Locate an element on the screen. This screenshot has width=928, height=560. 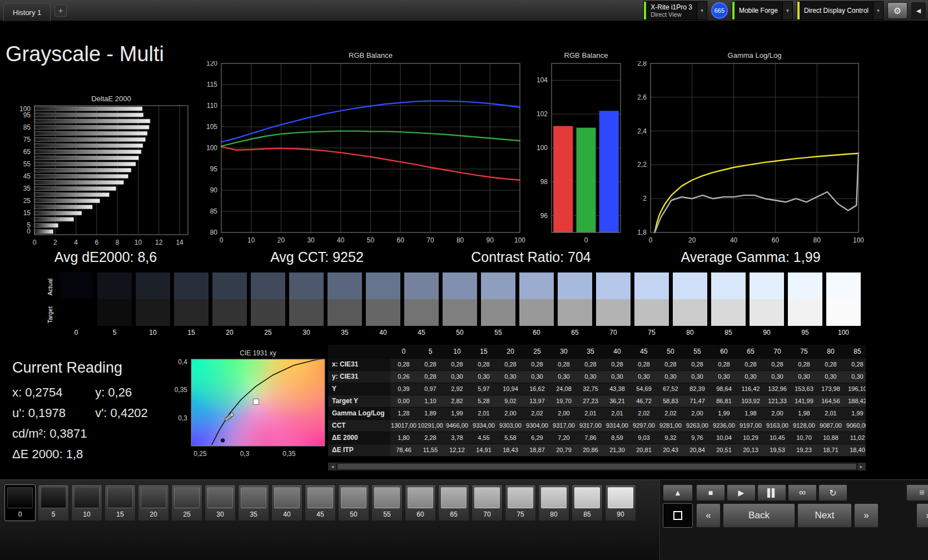
svg-text: 0,25 is located at coordinates (200, 454).